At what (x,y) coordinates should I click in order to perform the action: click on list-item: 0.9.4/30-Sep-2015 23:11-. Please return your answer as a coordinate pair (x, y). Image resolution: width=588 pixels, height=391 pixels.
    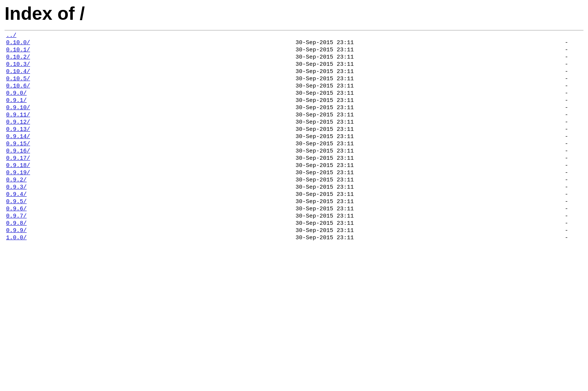
    Looking at the image, I should click on (294, 195).